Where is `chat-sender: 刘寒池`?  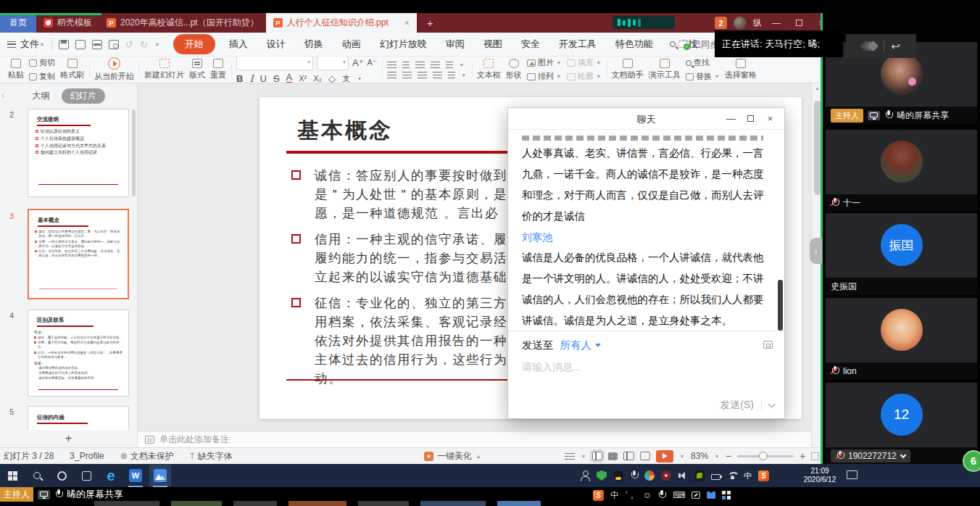
chat-sender: 刘寒池 is located at coordinates (647, 237).